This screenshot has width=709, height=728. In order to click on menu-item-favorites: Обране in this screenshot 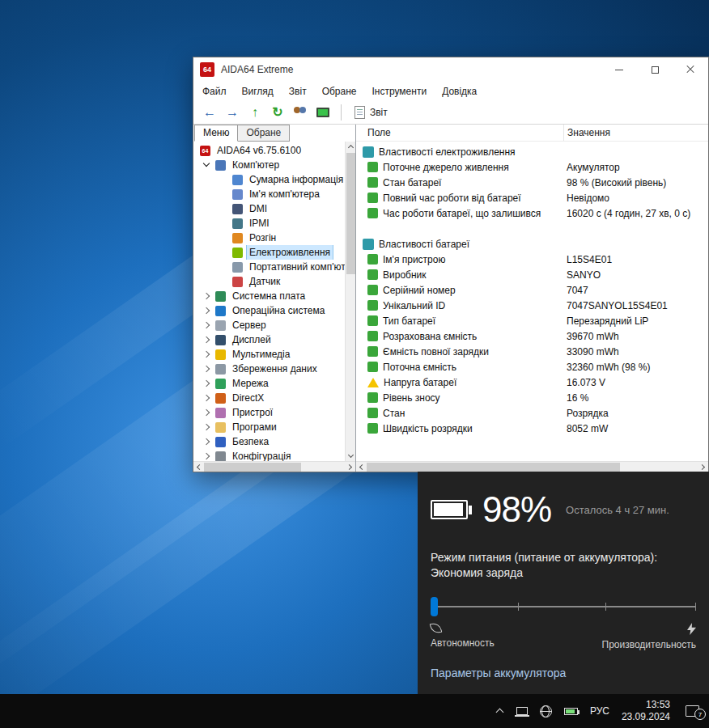, I will do `click(340, 91)`.